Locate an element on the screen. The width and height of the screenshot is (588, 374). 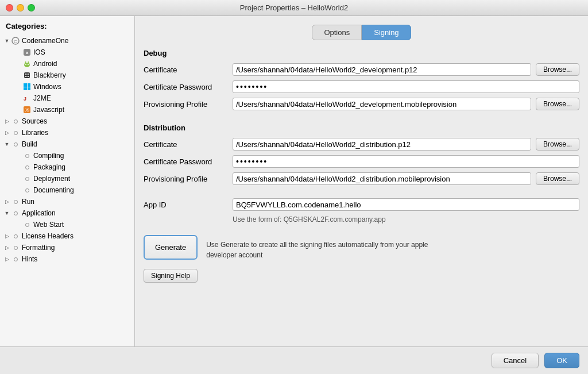
sidebar-item-deployment: Deployment is located at coordinates (67, 179).